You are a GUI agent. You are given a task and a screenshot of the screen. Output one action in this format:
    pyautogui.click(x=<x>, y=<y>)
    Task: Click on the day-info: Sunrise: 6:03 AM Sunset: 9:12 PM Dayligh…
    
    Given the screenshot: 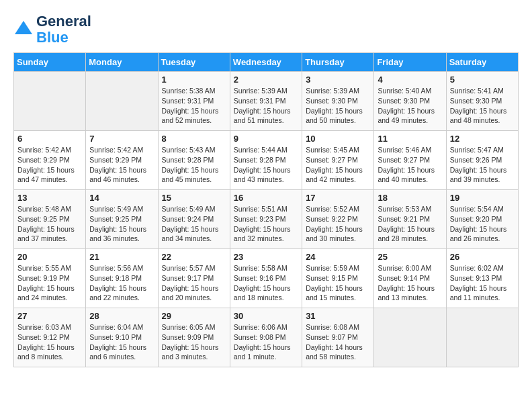 What is the action you would take?
    pyautogui.click(x=50, y=342)
    